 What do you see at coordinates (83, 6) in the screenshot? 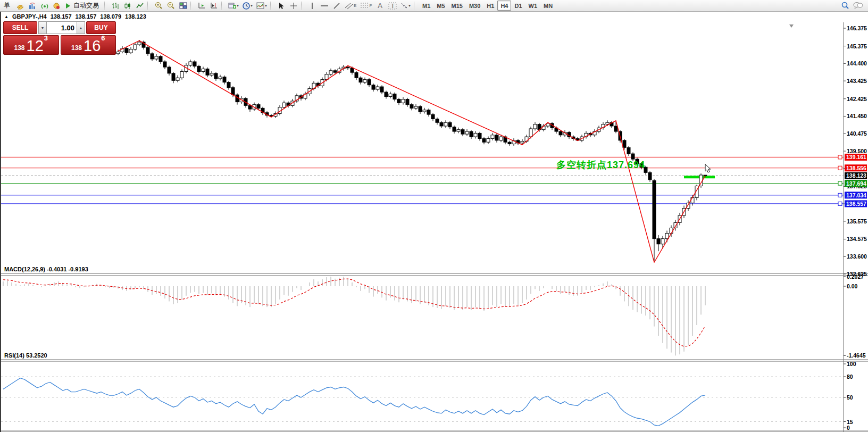
I see `autotrading-button: 自动交易` at bounding box center [83, 6].